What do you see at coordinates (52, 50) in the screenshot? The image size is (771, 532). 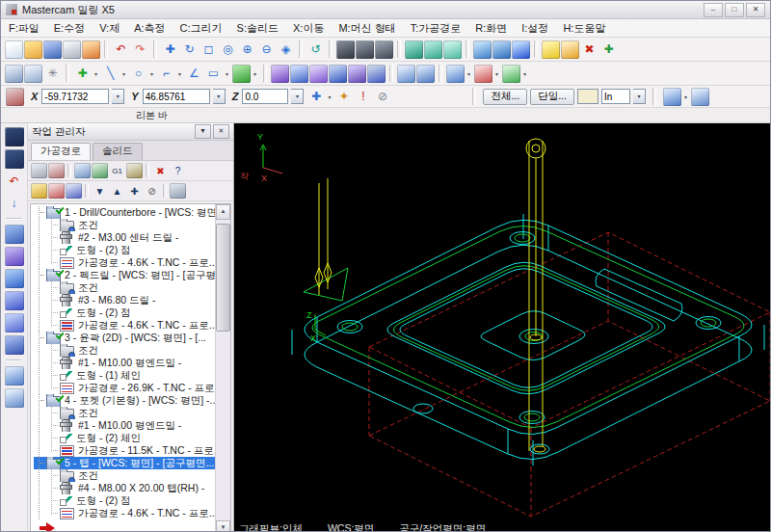 I see `save-file-icon` at bounding box center [52, 50].